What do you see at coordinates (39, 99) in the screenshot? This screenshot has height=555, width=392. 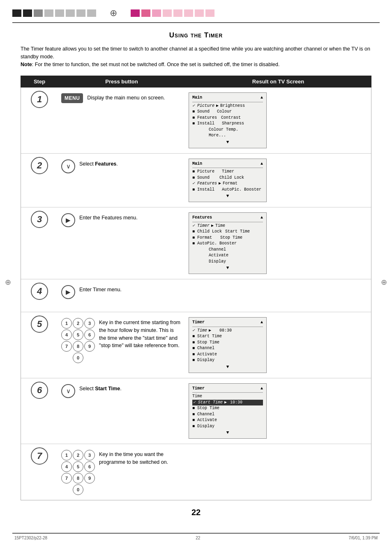 I see `step-1-number: 1` at bounding box center [39, 99].